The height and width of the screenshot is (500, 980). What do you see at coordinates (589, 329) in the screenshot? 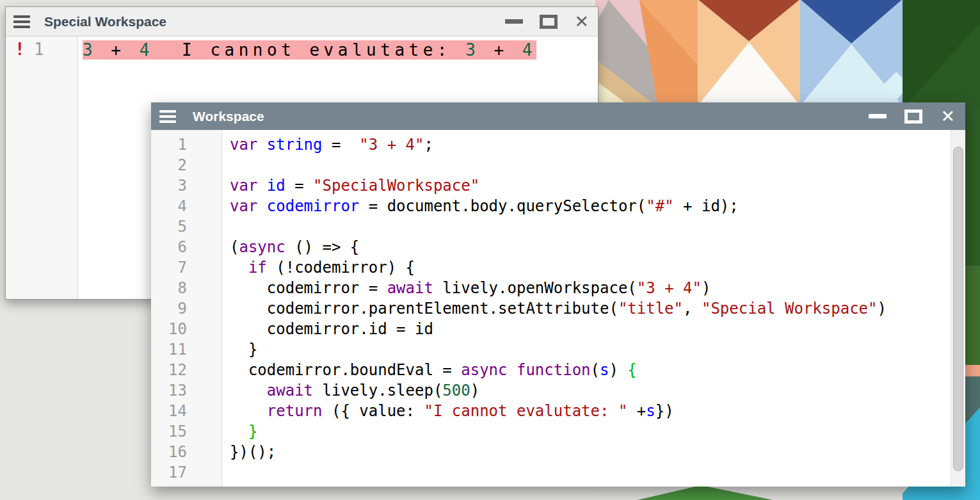
I see `code-line: codemirror.id = id` at bounding box center [589, 329].